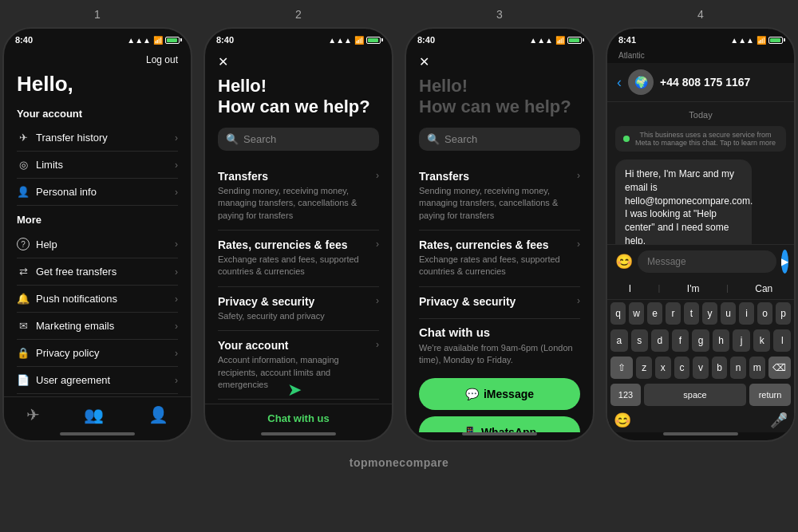 This screenshot has height=532, width=798. Describe the element at coordinates (297, 245) in the screenshot. I see `rates-title: Rates, currencies & fees` at that location.